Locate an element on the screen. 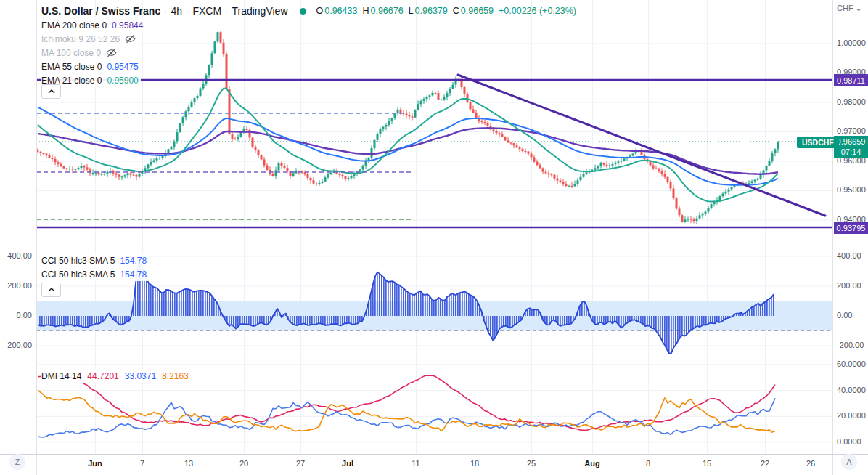  cci-tick-label-right: -200.00 is located at coordinates (851, 345).